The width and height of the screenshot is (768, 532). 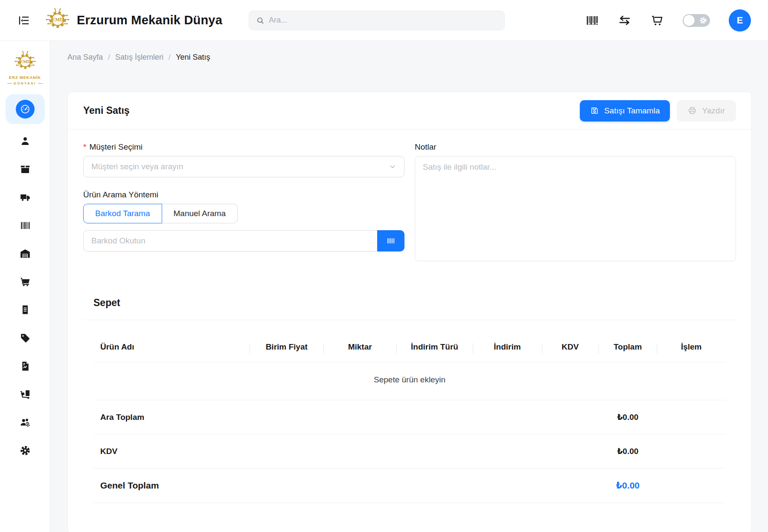 I want to click on notes-label: Notlar, so click(x=575, y=147).